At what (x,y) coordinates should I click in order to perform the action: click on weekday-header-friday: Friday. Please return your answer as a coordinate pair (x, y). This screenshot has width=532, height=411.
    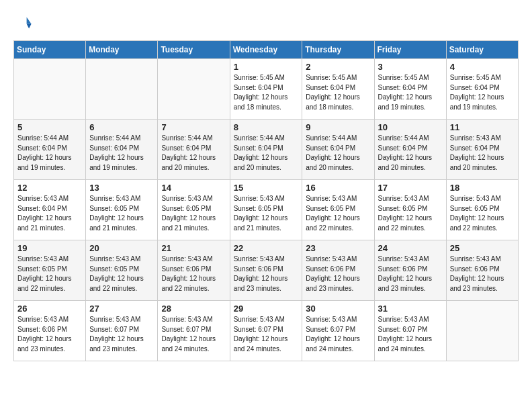
    Looking at the image, I should click on (410, 50).